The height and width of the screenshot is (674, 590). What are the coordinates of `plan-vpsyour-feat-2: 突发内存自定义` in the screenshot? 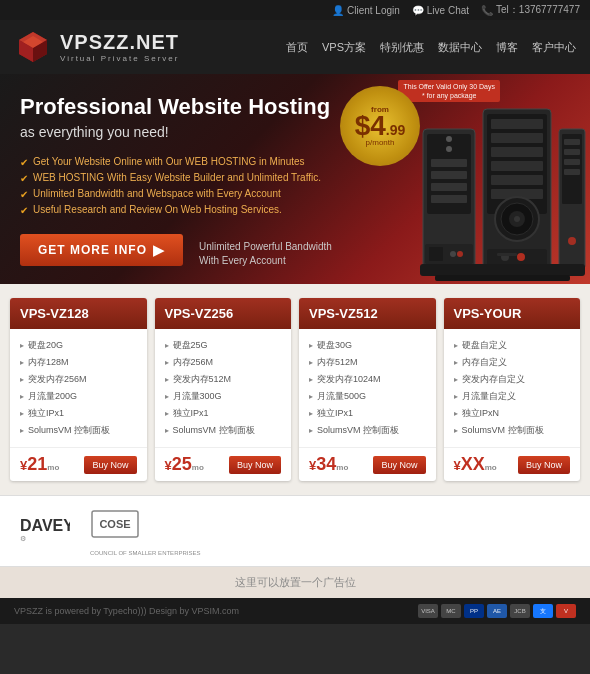 It's located at (512, 380).